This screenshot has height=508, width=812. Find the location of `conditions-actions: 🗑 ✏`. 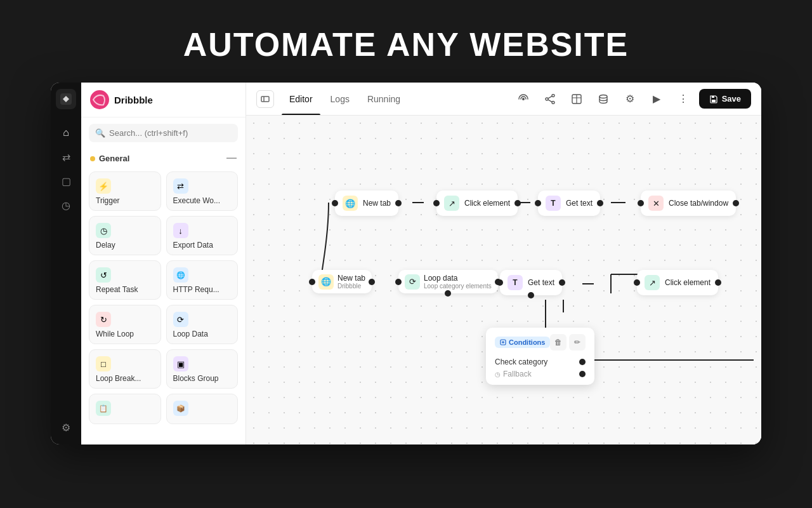

conditions-actions: 🗑 ✏ is located at coordinates (568, 342).